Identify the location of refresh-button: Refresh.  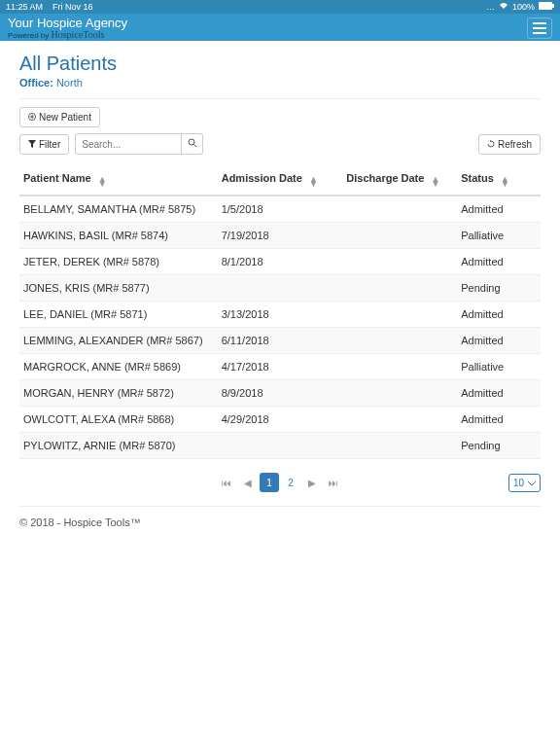
(509, 144).